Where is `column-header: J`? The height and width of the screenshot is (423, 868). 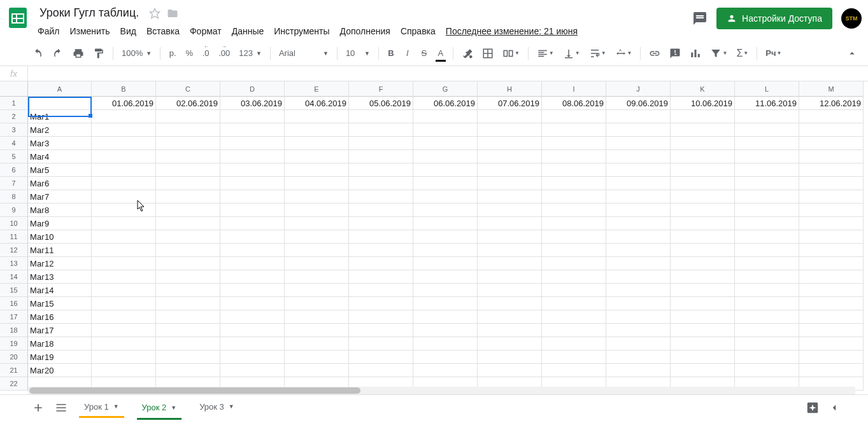 column-header: J is located at coordinates (638, 89).